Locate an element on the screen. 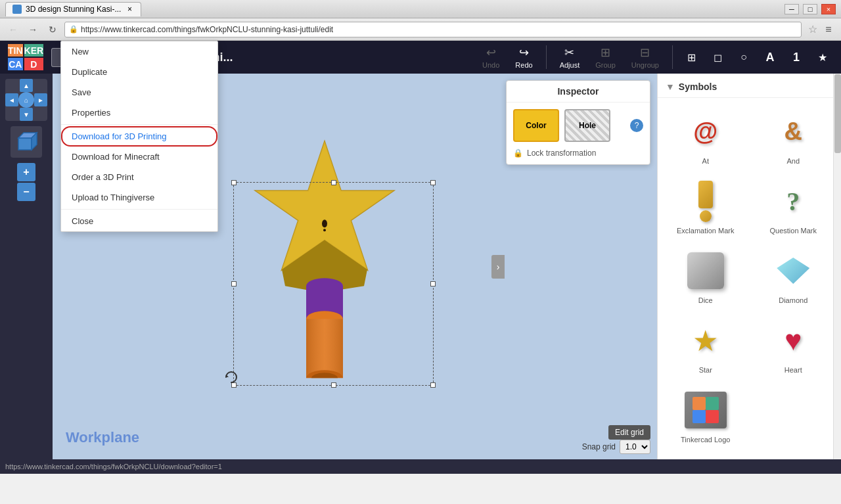  symbol-exclamation-label: Exclamation Mark is located at coordinates (706, 231).